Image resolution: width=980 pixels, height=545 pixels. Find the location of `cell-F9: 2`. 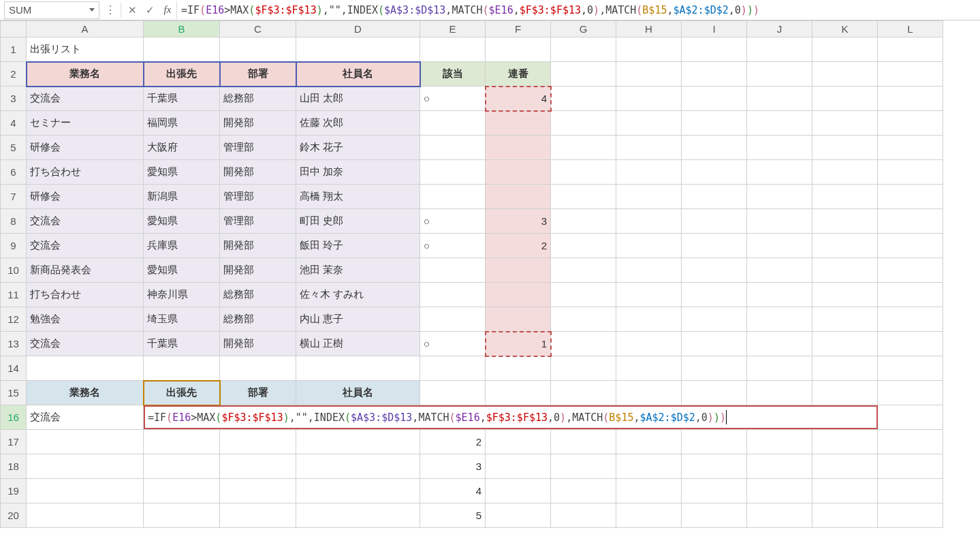

cell-F9: 2 is located at coordinates (518, 246).